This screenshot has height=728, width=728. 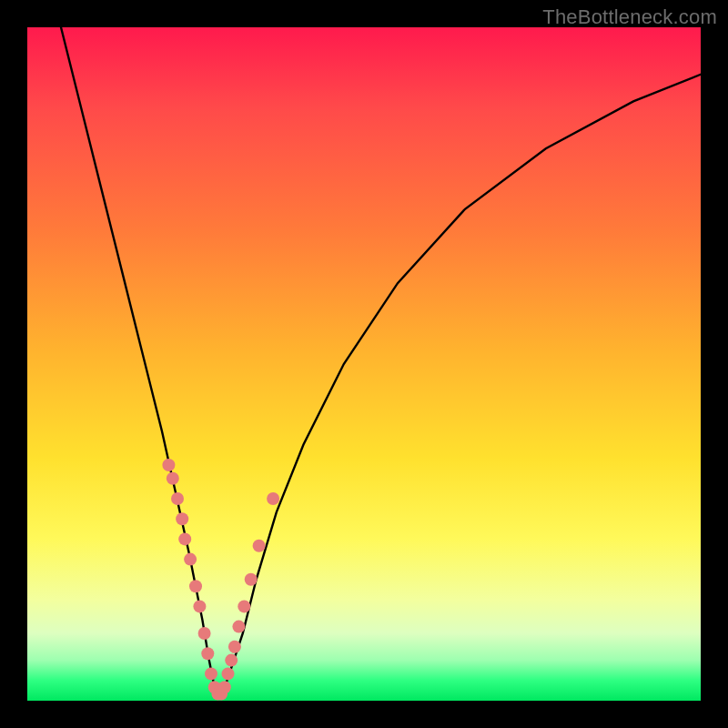 I want to click on sample-dots, so click(x=220, y=580).